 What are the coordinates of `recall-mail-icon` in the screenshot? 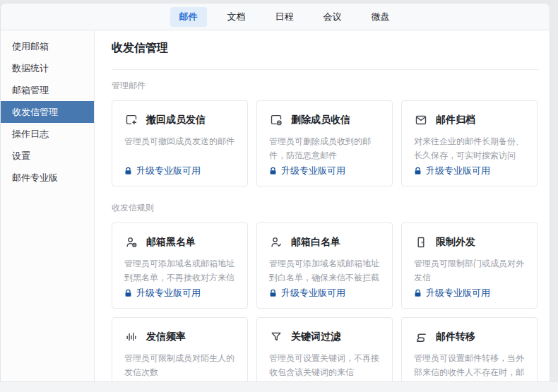 It's located at (131, 120).